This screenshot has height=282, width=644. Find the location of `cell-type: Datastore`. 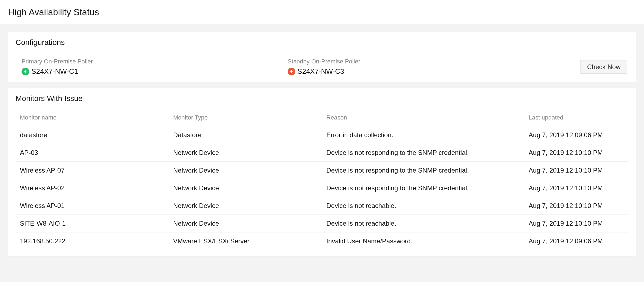

cell-type: Datastore is located at coordinates (245, 135).